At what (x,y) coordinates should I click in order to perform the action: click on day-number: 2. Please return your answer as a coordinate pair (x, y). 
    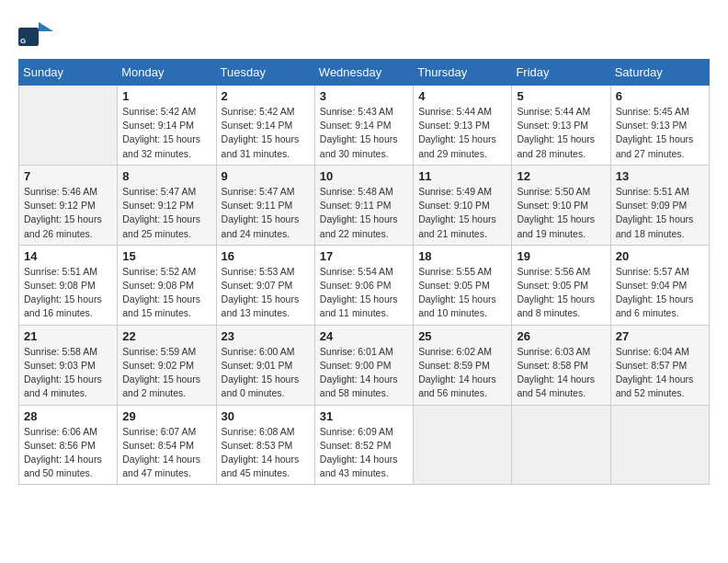
    Looking at the image, I should click on (266, 96).